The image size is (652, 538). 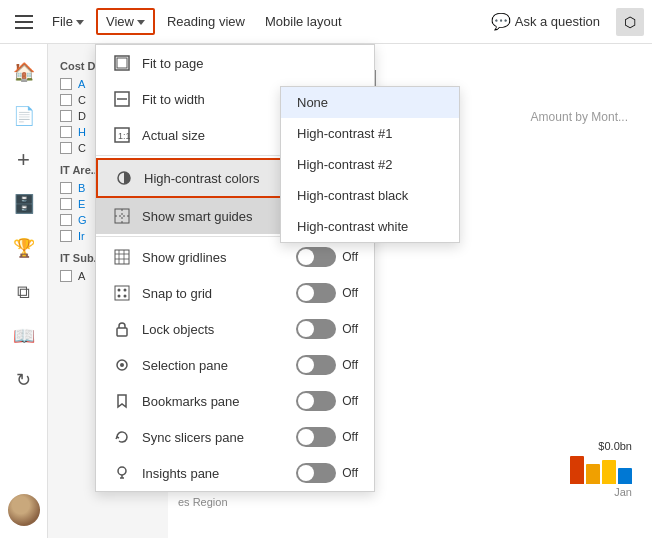 What do you see at coordinates (370, 196) in the screenshot?
I see `submenu-hc-black-item: High-contrast black` at bounding box center [370, 196].